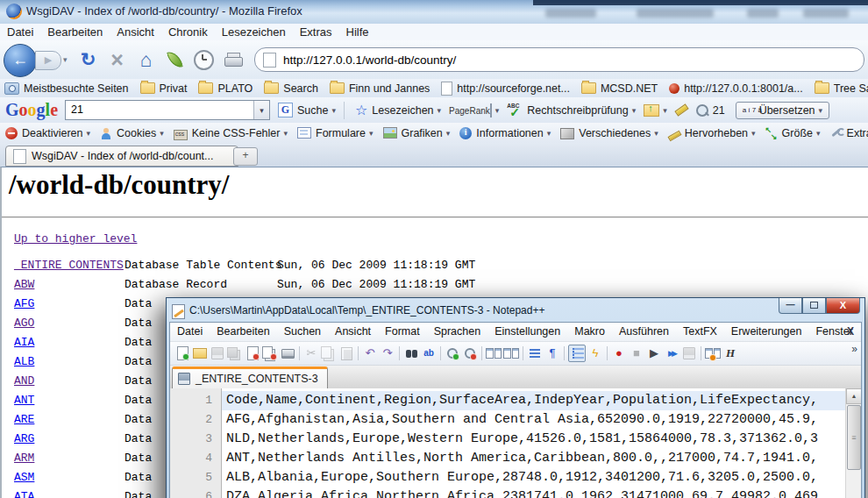  What do you see at coordinates (654, 353) in the screenshot?
I see `macro-play-icon: ▶` at bounding box center [654, 353].